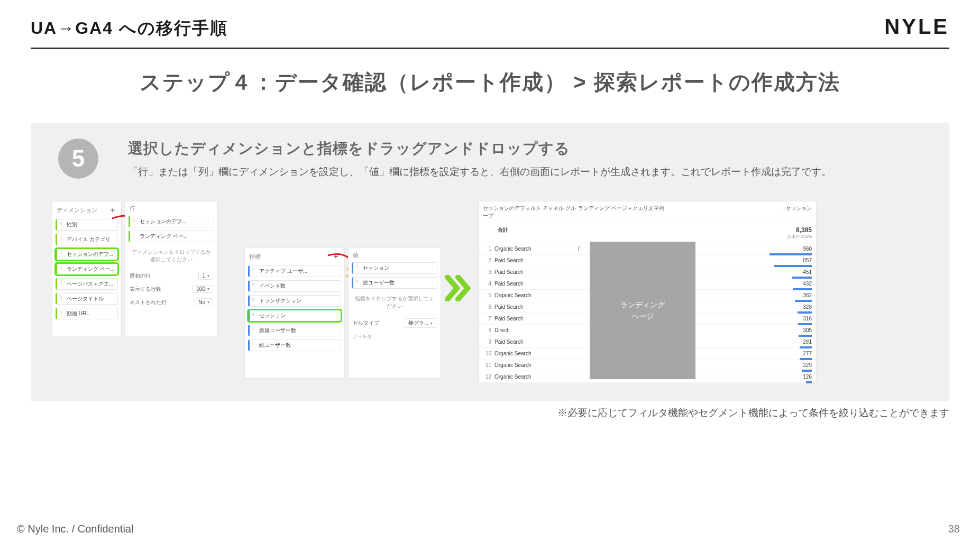 The width and height of the screenshot is (980, 551). What do you see at coordinates (489, 295) in the screenshot?
I see `row-index: 5` at bounding box center [489, 295].